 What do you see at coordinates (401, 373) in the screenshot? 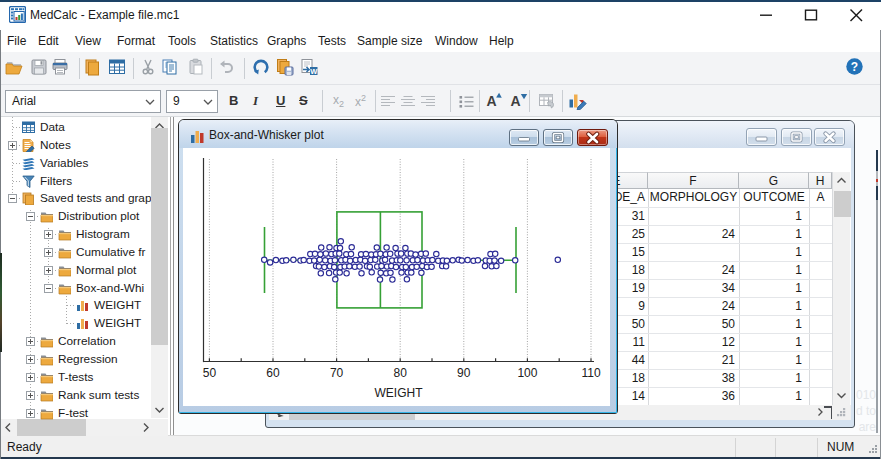
I see `svg-text: 80` at bounding box center [401, 373].